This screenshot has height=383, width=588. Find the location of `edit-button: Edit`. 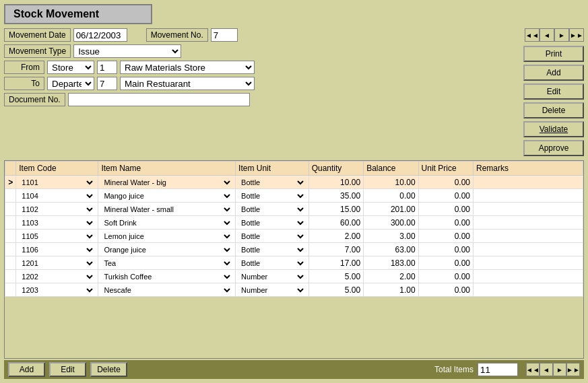

edit-button: Edit is located at coordinates (554, 92).